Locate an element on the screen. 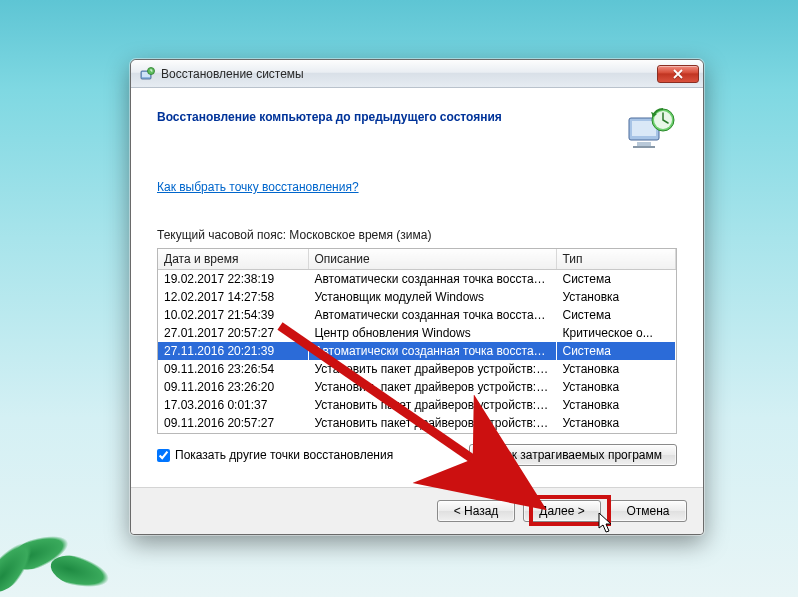 The width and height of the screenshot is (798, 597). close-button is located at coordinates (678, 74).